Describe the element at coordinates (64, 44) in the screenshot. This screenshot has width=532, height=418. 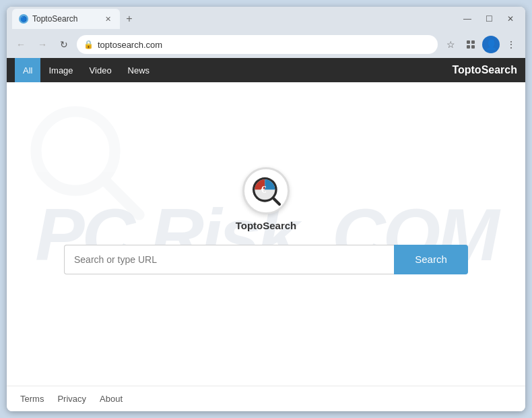
I see `reload-button: ↻` at that location.